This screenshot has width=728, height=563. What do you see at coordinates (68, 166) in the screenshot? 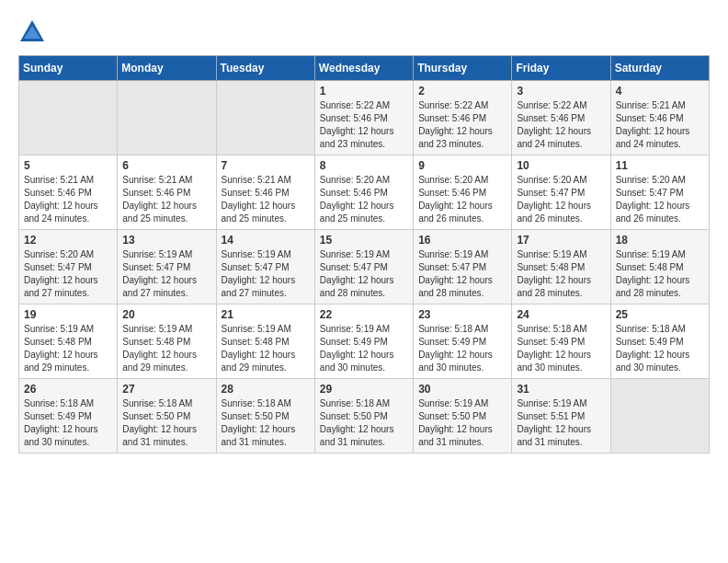
I see `day-number: 5` at bounding box center [68, 166].